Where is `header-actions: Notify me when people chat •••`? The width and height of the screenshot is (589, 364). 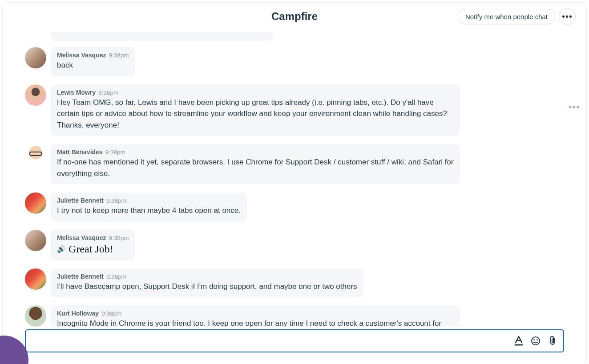 header-actions: Notify me when people chat ••• is located at coordinates (517, 16).